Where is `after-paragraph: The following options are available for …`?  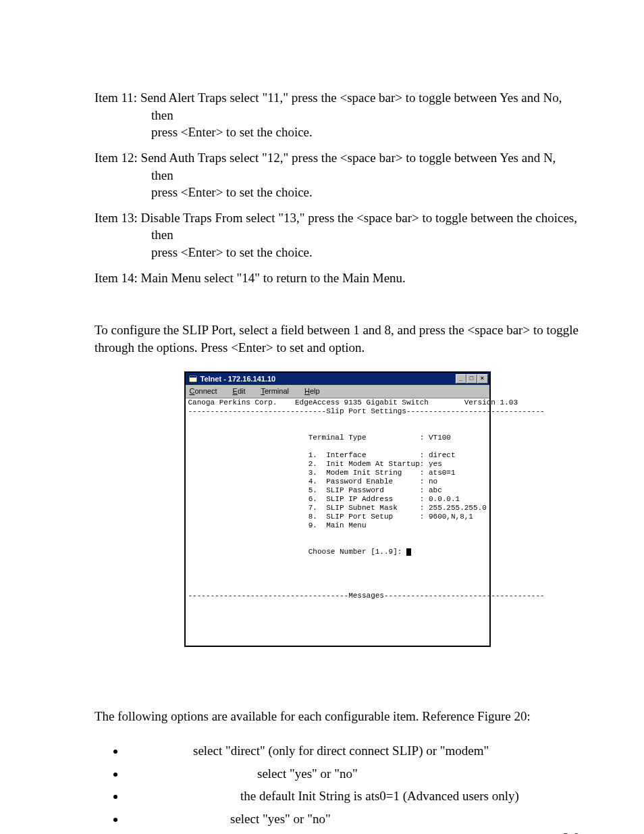
after-paragraph: The following options are available for … is located at coordinates (338, 716).